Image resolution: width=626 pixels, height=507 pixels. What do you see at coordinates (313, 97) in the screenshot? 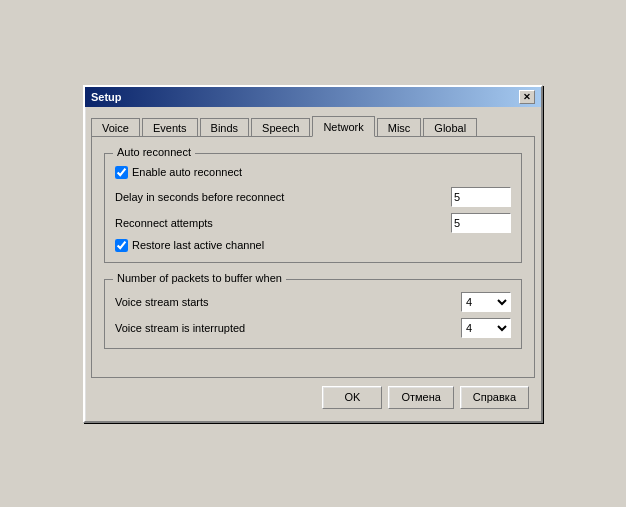
I see `title-bar: Setup ✕` at bounding box center [313, 97].